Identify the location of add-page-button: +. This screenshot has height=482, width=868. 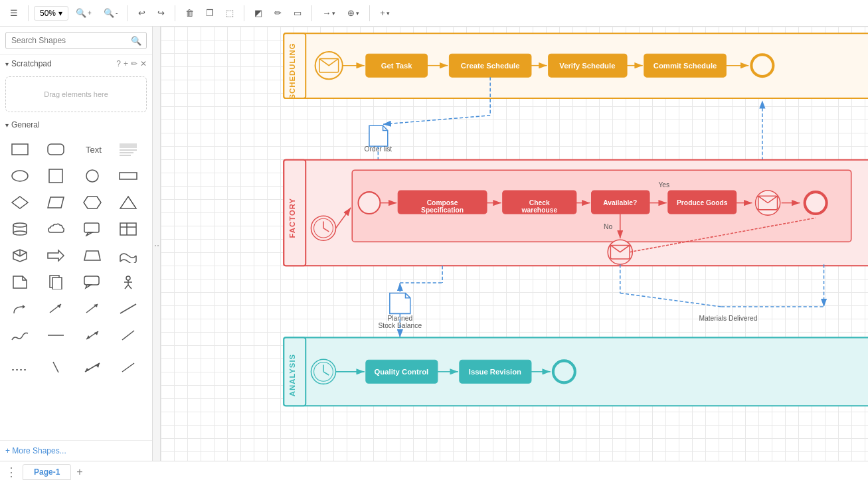
(80, 472).